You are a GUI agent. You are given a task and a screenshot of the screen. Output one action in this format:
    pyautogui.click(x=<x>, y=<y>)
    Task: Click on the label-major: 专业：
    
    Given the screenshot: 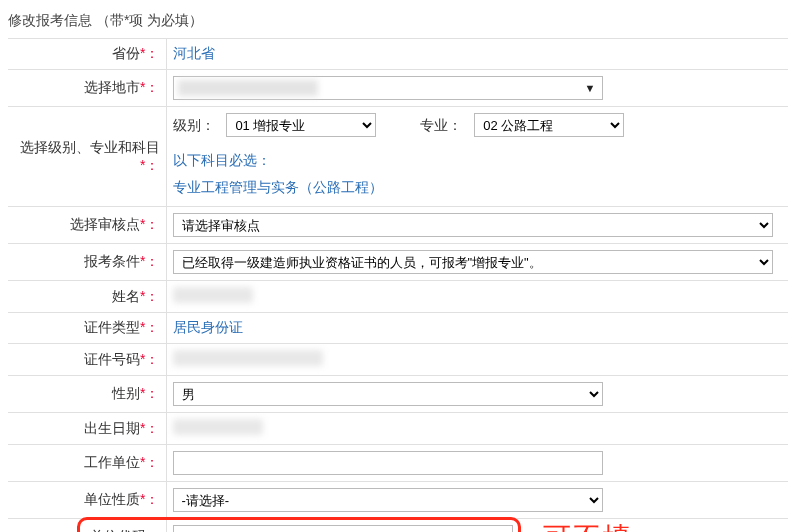 What is the action you would take?
    pyautogui.click(x=441, y=125)
    